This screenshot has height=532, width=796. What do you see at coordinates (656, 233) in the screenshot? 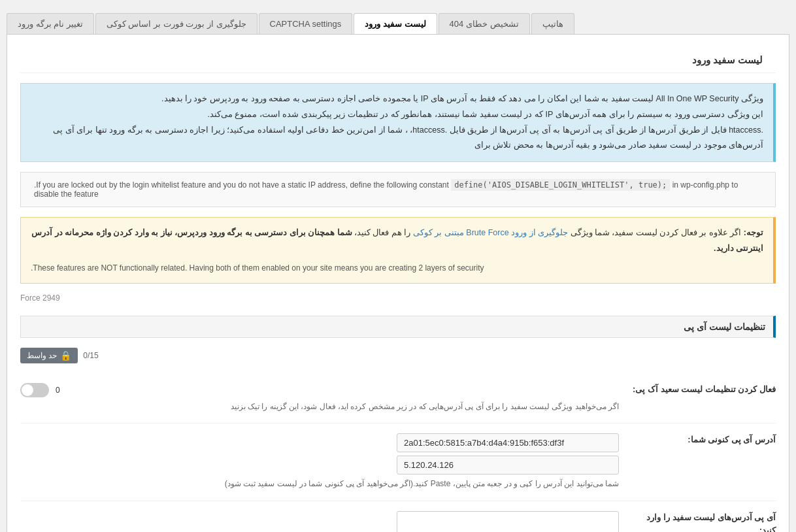
I see `warning-text-1: اگر علاوه بر فعال کردن لیست سفید، شما وی…` at bounding box center [656, 233].